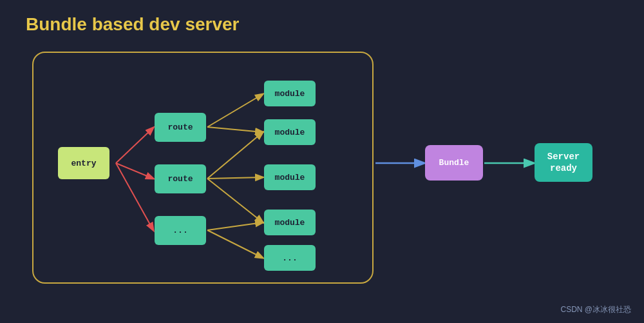 This screenshot has width=644, height=323. What do you see at coordinates (133, 24) in the screenshot?
I see `page-title: Bundle based dev server` at bounding box center [133, 24].